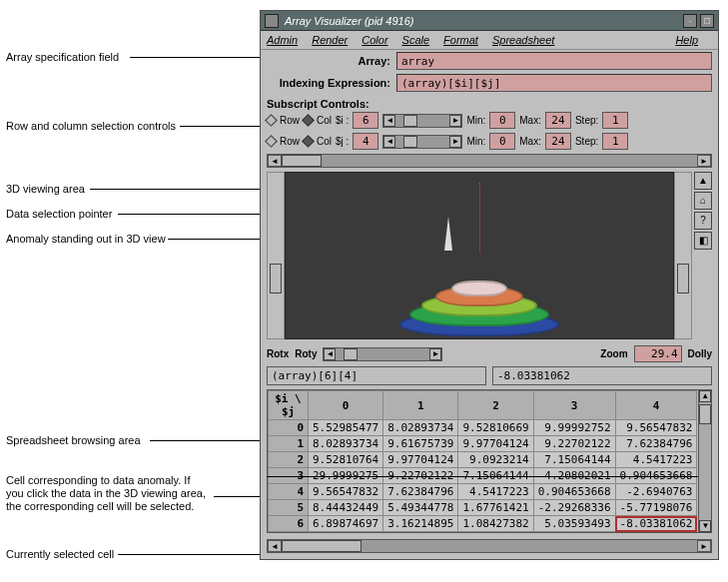 Image resolution: width=728 pixels, height=582 pixels. Describe the element at coordinates (554, 83) in the screenshot. I see `index-expr-input` at that location.